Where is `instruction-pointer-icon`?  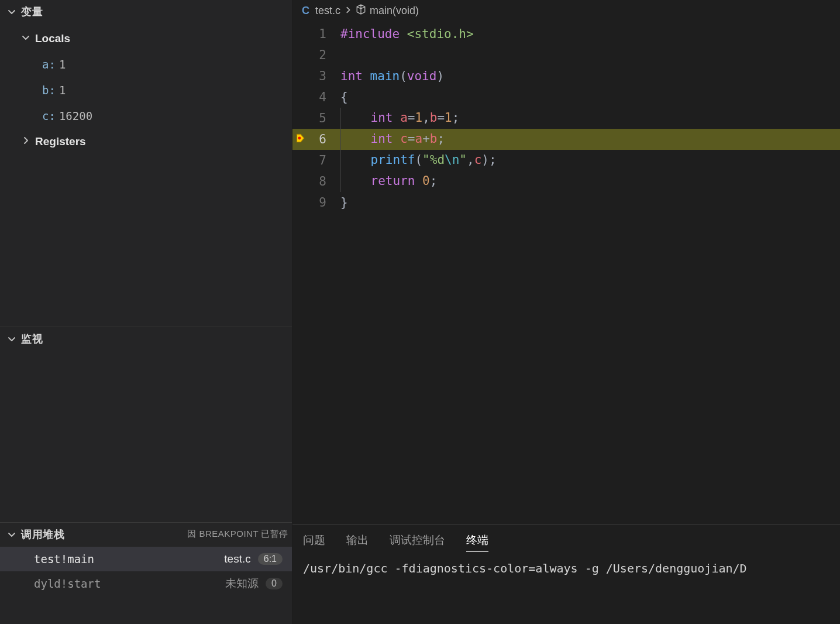
instruction-pointer-icon is located at coordinates (300, 139).